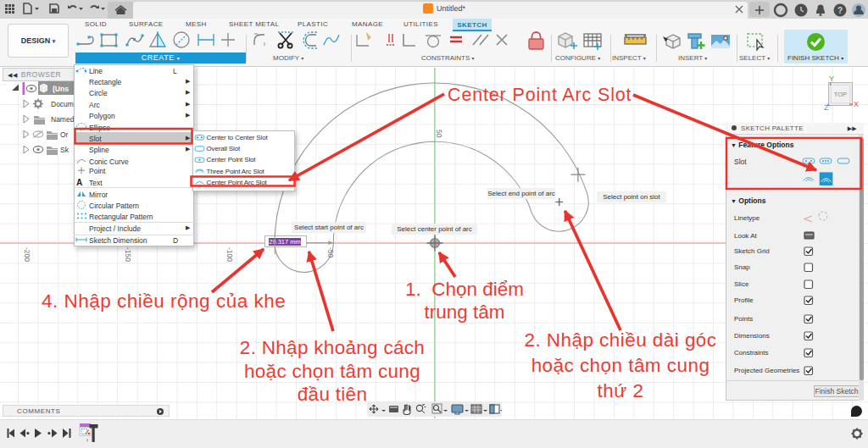 The height and width of the screenshot is (448, 868). Describe the element at coordinates (80, 183) in the screenshot. I see `svg-text: A` at that location.